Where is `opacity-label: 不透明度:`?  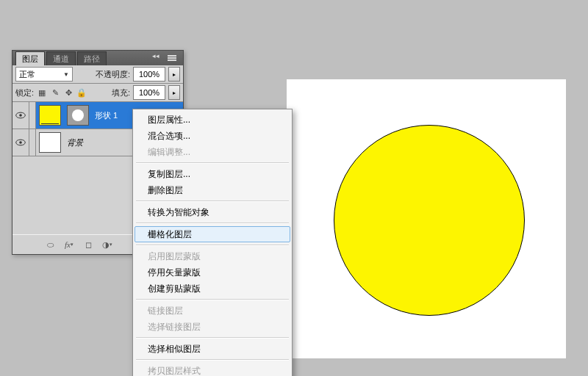 opacity-label: 不透明度: is located at coordinates (113, 75).